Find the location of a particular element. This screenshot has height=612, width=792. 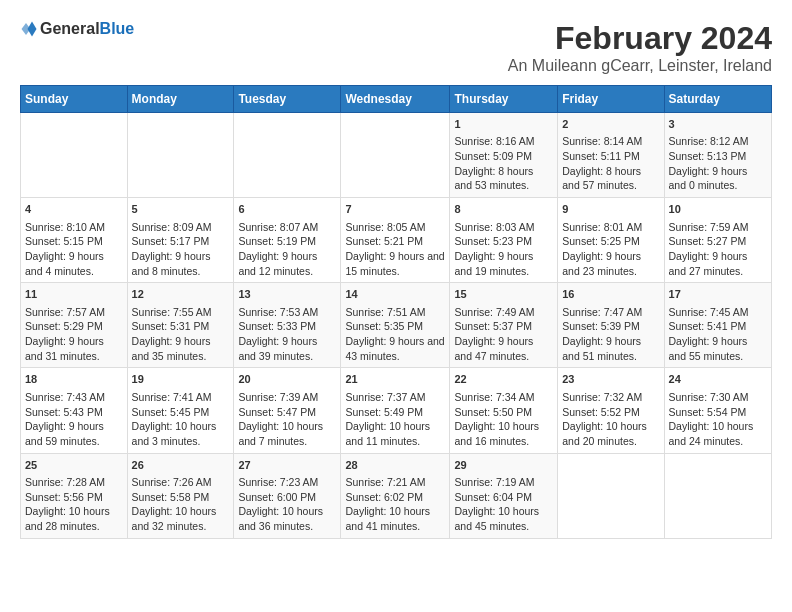

calendar-day-header: Tuesday is located at coordinates (288, 100).